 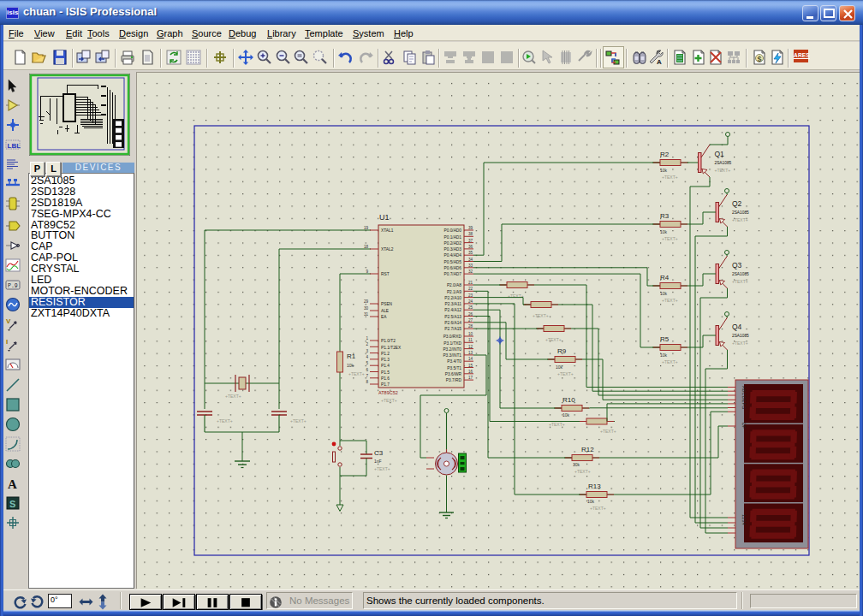 I want to click on svg-text: P3.3/INT1, so click(x=452, y=356).